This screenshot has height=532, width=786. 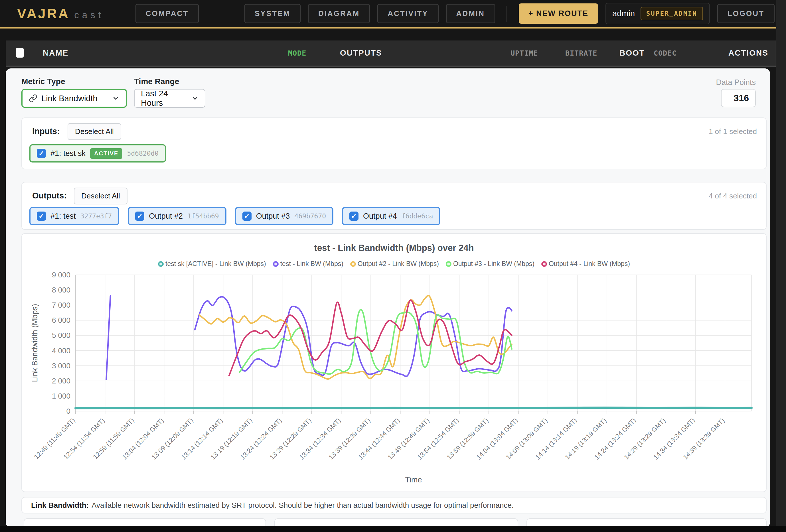 I want to click on output-chip-id: f6dde6ca, so click(x=417, y=216).